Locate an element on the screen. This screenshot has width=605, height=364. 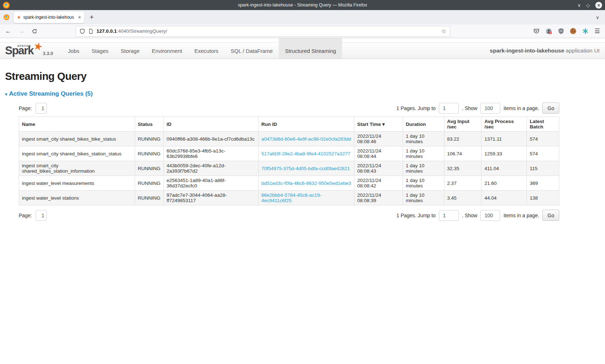
cell-name: ingest smart_city shared_bikes_bike_stat… is located at coordinates (77, 139).